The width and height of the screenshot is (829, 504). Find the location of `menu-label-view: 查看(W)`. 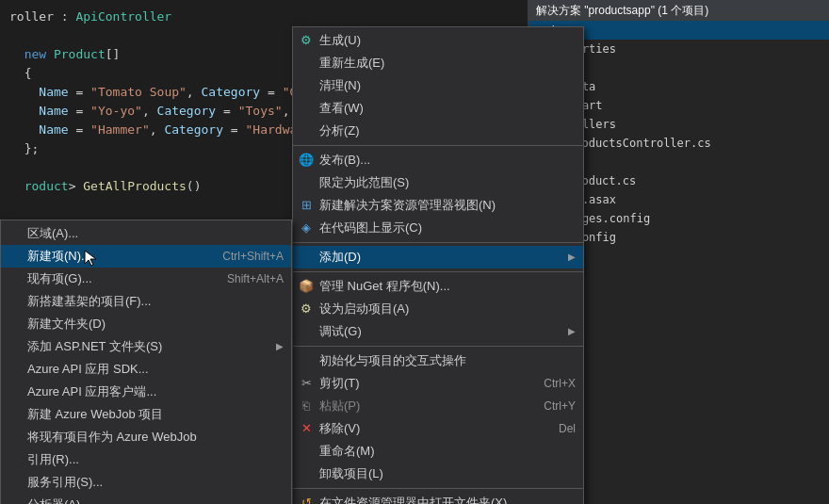

menu-label-view: 查看(W) is located at coordinates (447, 108).